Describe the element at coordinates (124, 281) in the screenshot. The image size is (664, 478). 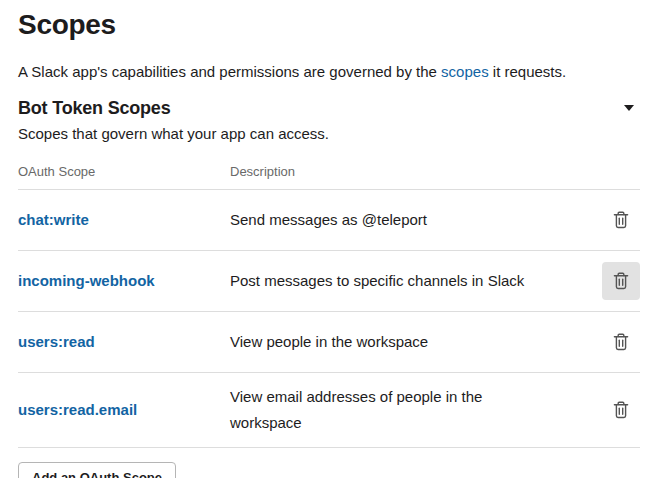
I see `scope-cell: incoming-webhook` at that location.